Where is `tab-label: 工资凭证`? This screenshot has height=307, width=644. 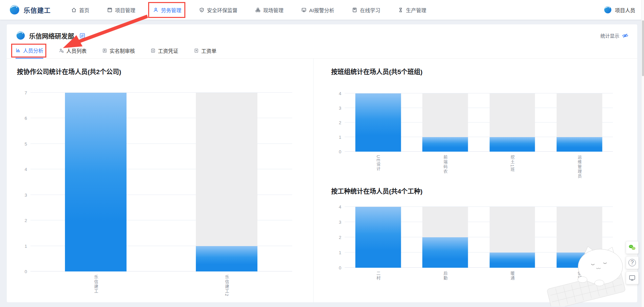
tab-label: 工资凭证 is located at coordinates (168, 51).